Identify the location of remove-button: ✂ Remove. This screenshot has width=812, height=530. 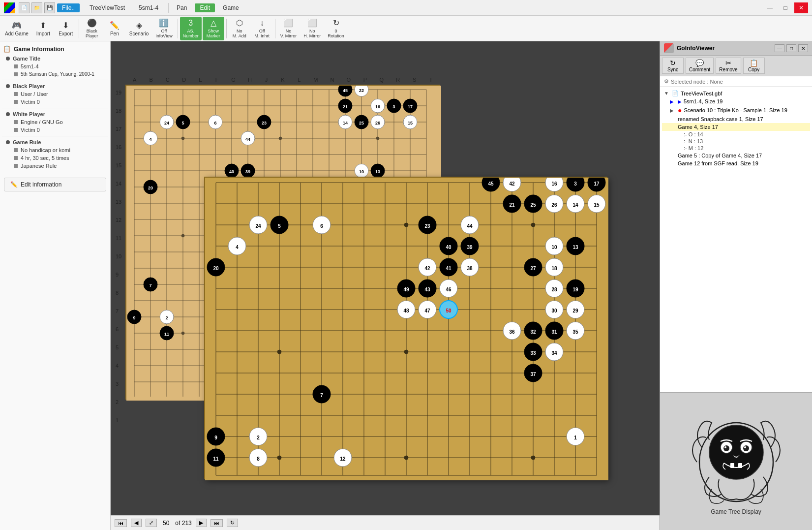
(728, 66).